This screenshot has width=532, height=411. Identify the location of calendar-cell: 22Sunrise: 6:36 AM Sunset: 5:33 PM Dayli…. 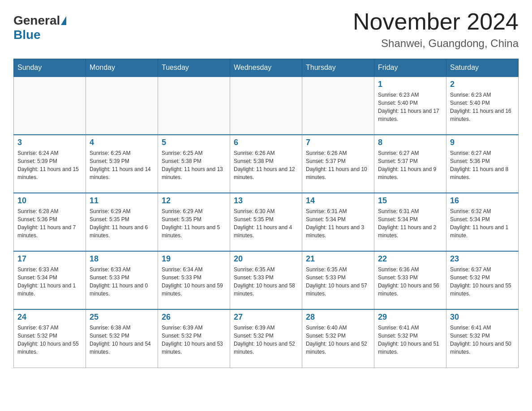
(410, 280).